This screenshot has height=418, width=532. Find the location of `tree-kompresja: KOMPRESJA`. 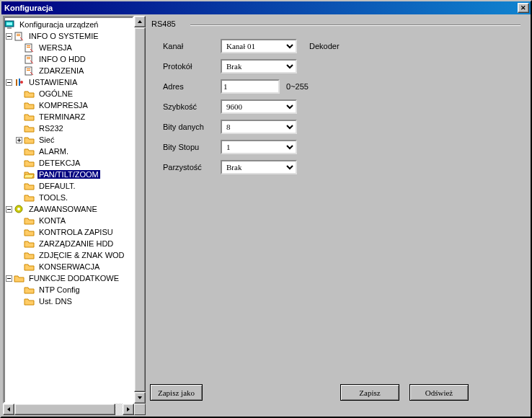

tree-kompresja: KOMPRESJA is located at coordinates (68, 105).